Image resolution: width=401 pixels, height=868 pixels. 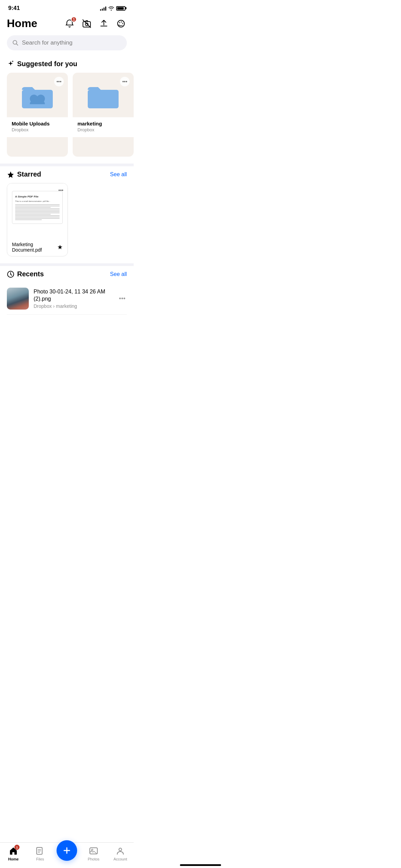 I want to click on recent-item: Photo 30-01-24, 11 34 26 AM (2).png Drop…, so click(x=67, y=299).